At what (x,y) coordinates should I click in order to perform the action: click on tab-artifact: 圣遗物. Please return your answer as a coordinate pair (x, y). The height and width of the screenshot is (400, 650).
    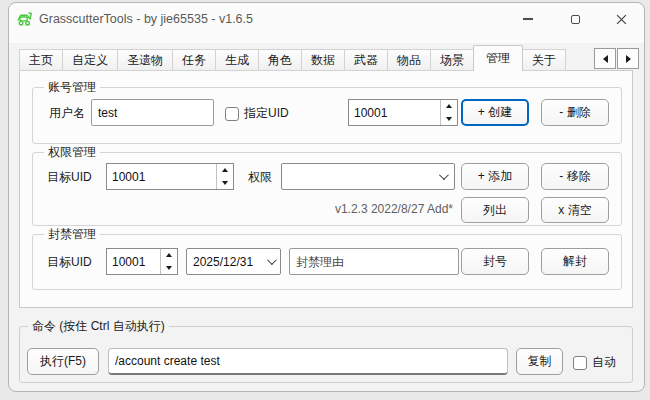
    Looking at the image, I should click on (146, 60).